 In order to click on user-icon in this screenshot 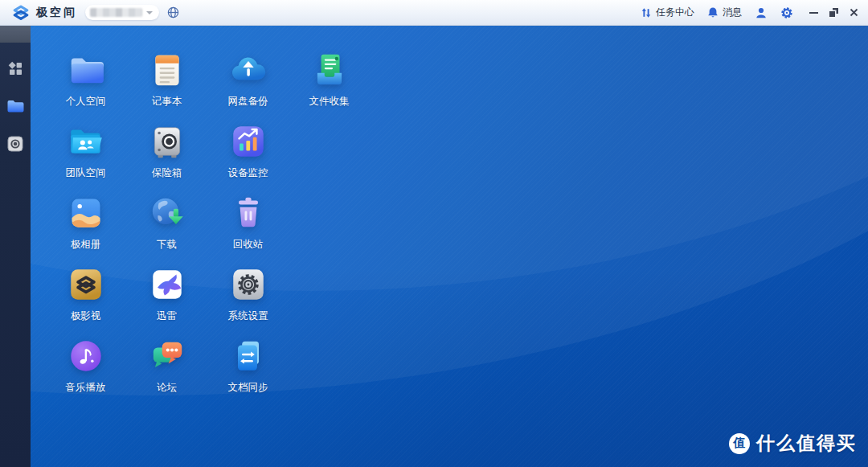, I will do `click(761, 13)`.